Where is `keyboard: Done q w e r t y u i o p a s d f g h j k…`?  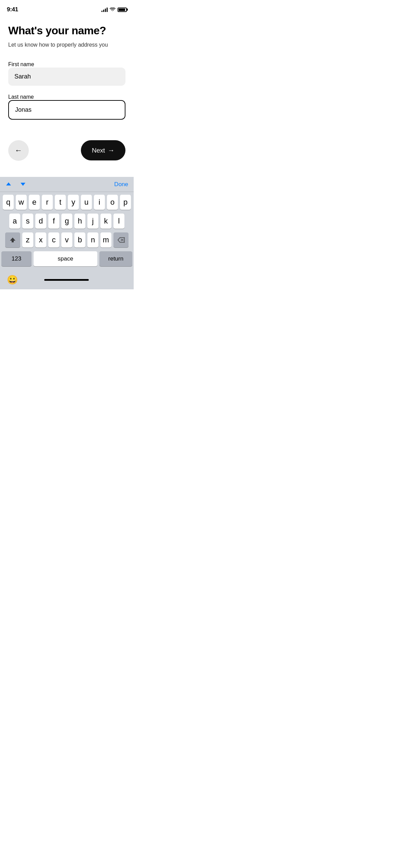 keyboard: Done q w e r t y u i o p a s d f g h j k… is located at coordinates (67, 233).